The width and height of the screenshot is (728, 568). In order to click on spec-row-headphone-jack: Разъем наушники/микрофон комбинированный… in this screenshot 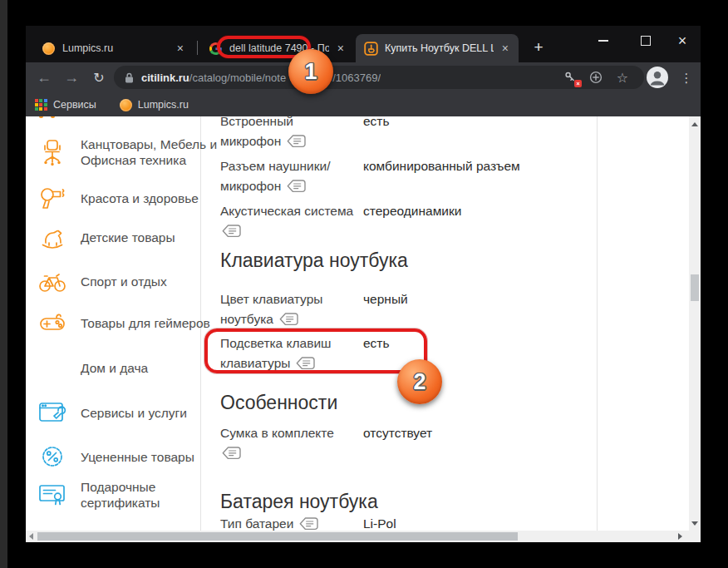, I will do `click(289, 176)`.